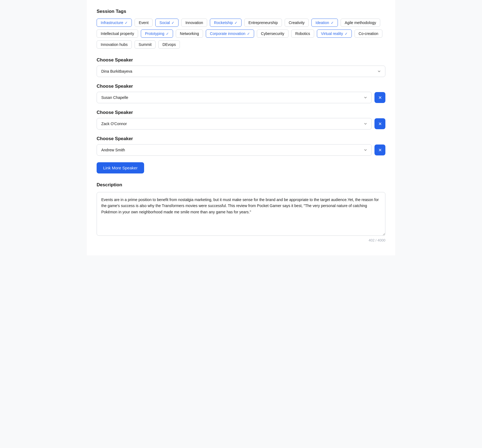 The image size is (482, 448). What do you see at coordinates (112, 23) in the screenshot?
I see `tag-label-infrastructure: Infrastructure` at bounding box center [112, 23].